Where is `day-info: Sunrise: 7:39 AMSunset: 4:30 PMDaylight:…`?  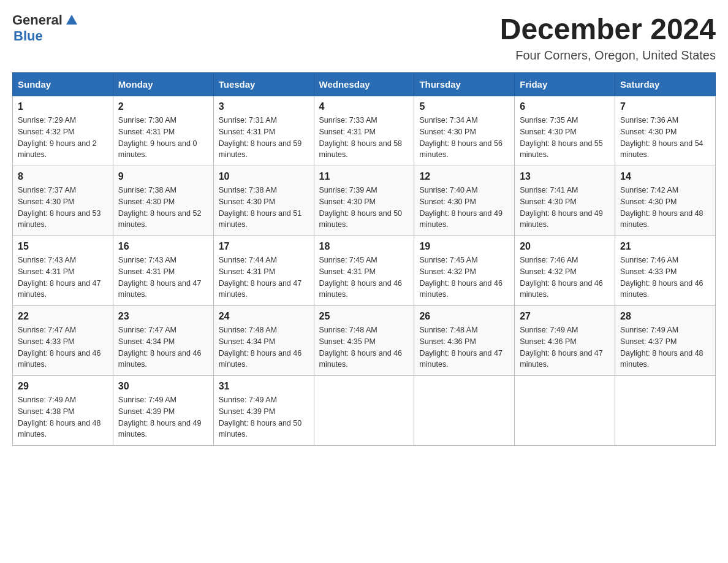 day-info: Sunrise: 7:39 AMSunset: 4:30 PMDaylight:… is located at coordinates (364, 207).